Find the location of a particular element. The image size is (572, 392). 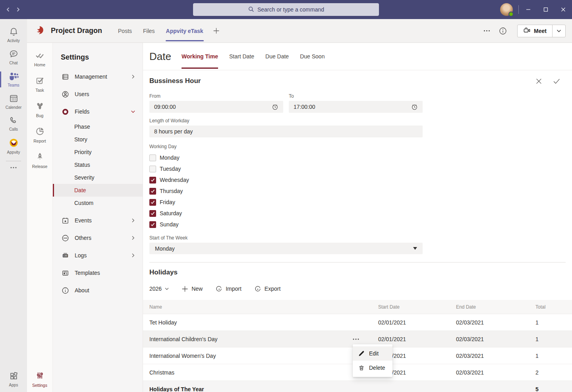

rail-item-apps: Apps is located at coordinates (14, 379).